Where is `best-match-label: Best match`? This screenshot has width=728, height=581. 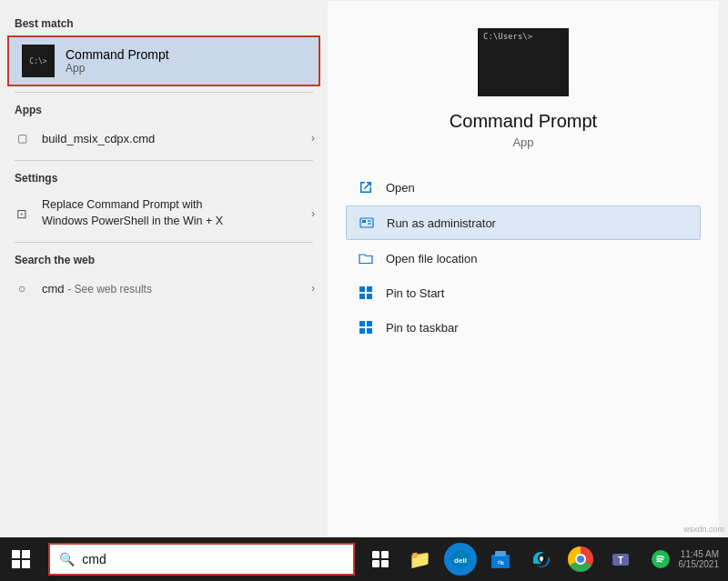 best-match-label: Best match is located at coordinates (164, 22).